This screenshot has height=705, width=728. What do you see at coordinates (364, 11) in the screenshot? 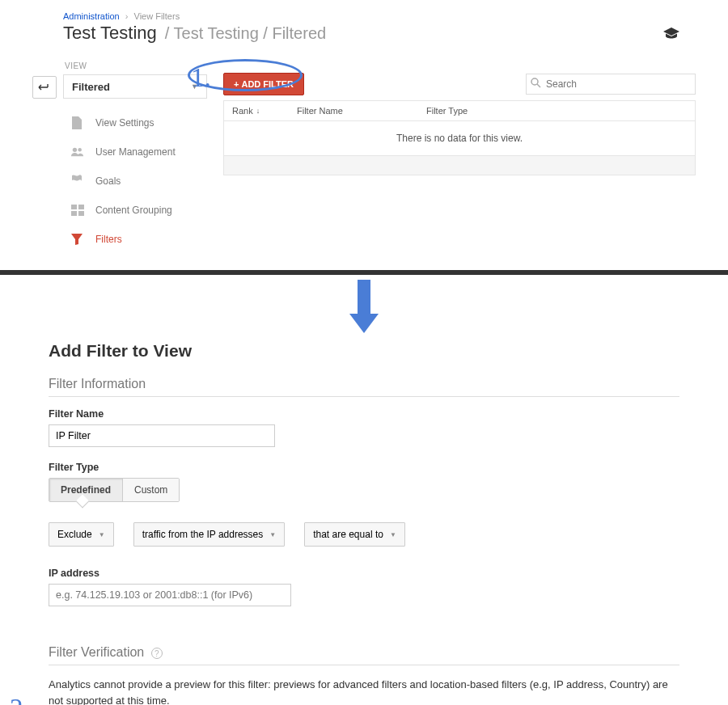
I see `breadcrumb: Administration › View Filters` at bounding box center [364, 11].